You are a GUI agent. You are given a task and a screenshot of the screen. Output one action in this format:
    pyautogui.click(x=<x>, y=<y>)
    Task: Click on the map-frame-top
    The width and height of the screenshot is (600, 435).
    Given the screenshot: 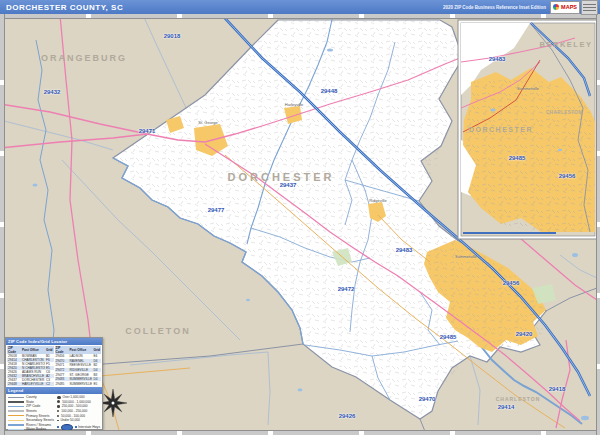 What is the action you would take?
    pyautogui.click(x=300, y=16)
    